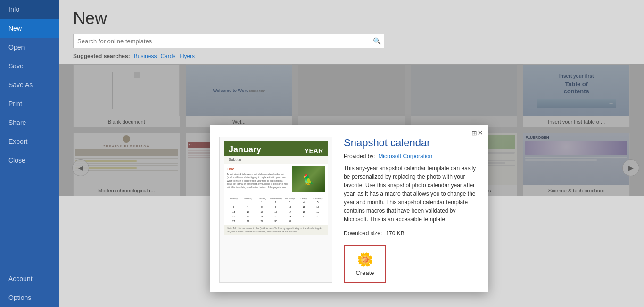 The width and height of the screenshot is (644, 307). What do you see at coordinates (411, 194) in the screenshot?
I see `modal-description: This any-year snapshot calendar template…` at bounding box center [411, 194].